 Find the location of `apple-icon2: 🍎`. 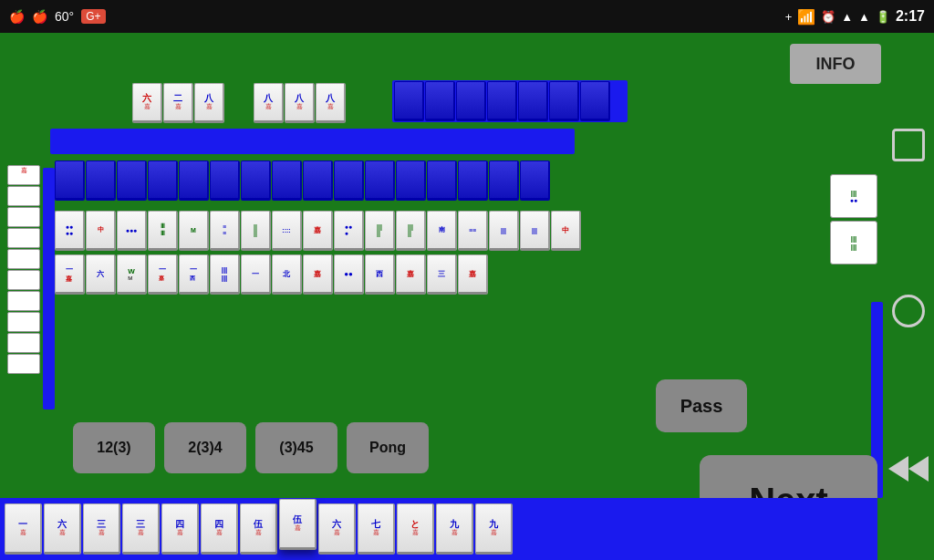

apple-icon2: 🍎 is located at coordinates (40, 16).